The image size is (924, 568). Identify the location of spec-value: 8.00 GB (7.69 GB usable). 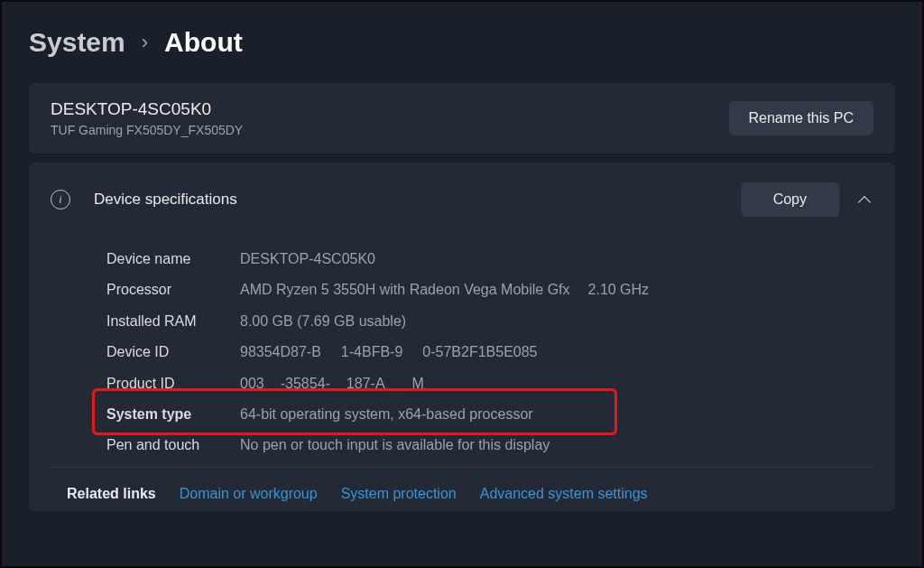
(323, 321).